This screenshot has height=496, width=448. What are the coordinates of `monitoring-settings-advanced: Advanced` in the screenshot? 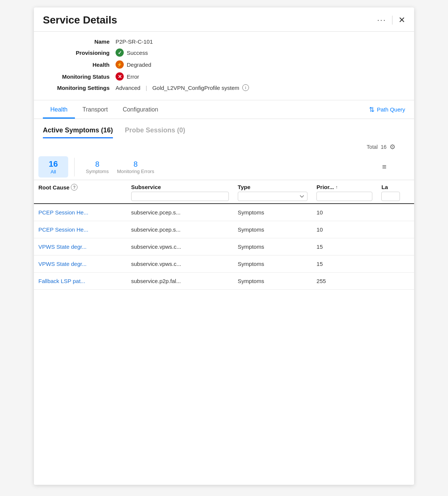 It's located at (128, 88).